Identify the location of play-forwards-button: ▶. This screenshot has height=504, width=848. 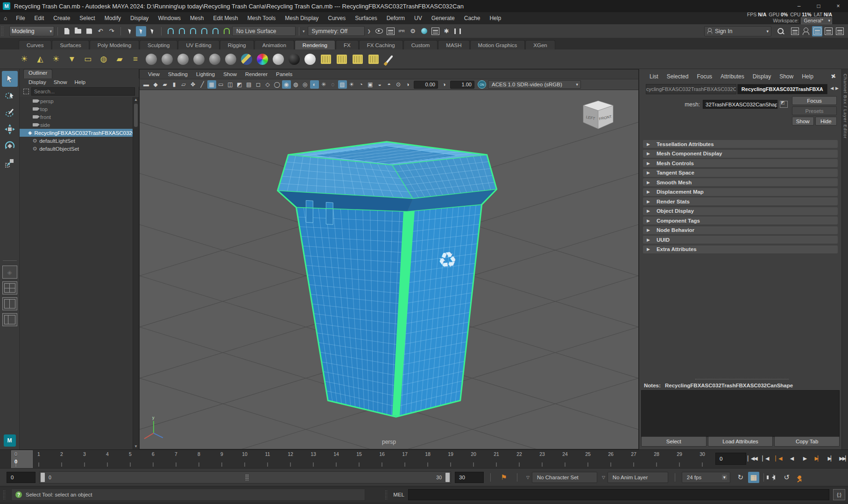
(805, 458).